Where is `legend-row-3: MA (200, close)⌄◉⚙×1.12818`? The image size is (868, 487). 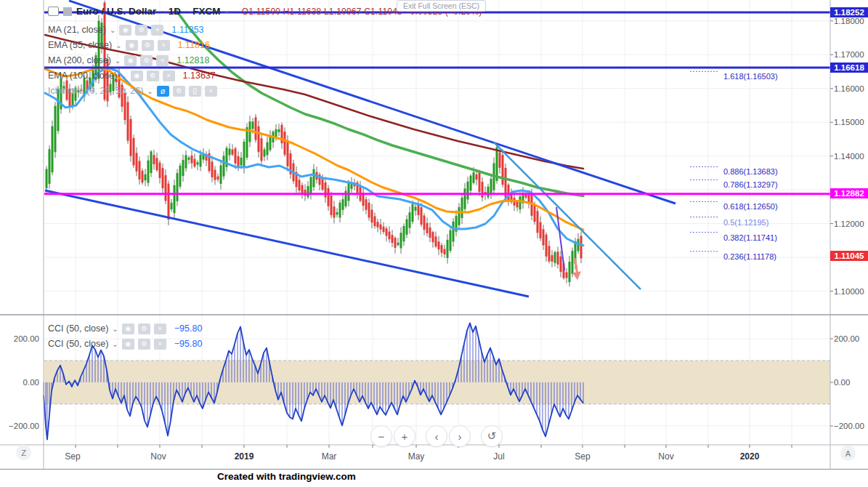
legend-row-3: MA (200, close)⌄◉⚙×1.12818 is located at coordinates (129, 60).